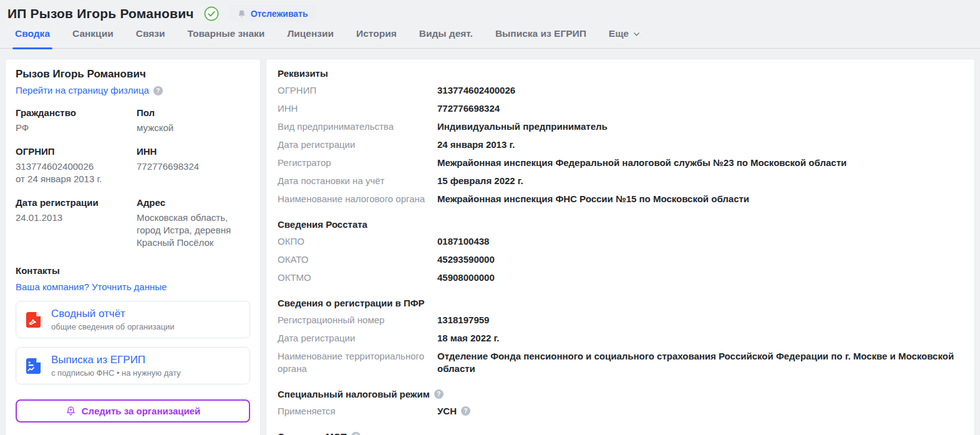 The height and width of the screenshot is (435, 980). Describe the element at coordinates (91, 287) in the screenshot. I see `update-data-link: Ваша компания? Уточнить данные` at that location.